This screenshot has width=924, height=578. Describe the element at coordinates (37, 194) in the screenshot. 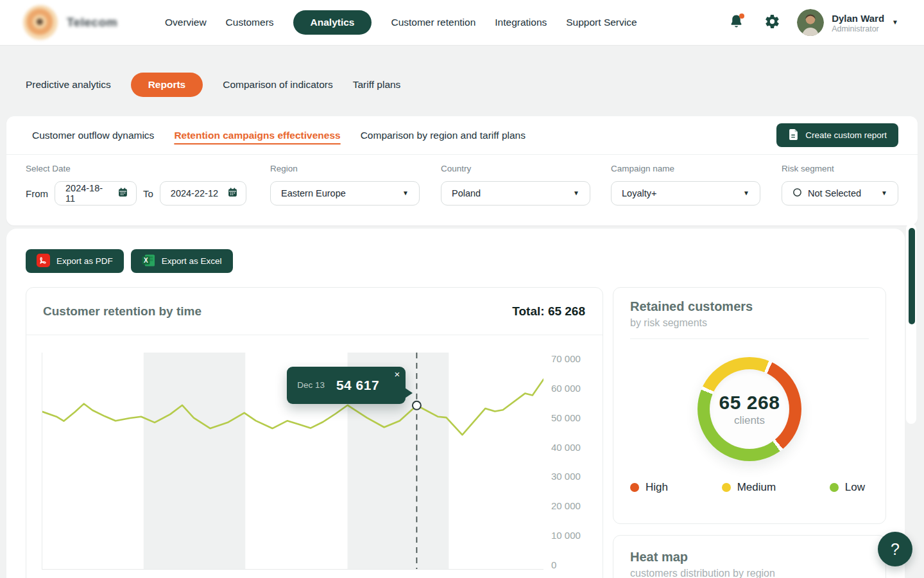

I see `from-label: From` at that location.